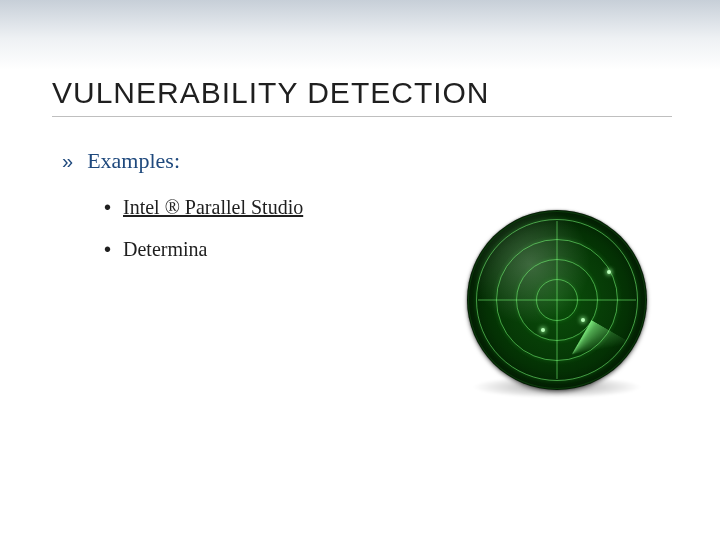 This screenshot has height=540, width=720. Describe the element at coordinates (121, 161) in the screenshot. I see `bullet-level1: » Examples:` at that location.